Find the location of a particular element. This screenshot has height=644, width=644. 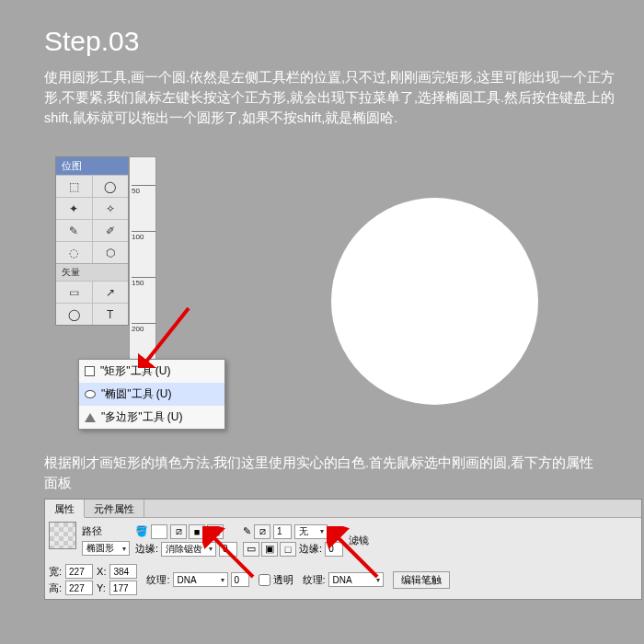

tool-stamp: ⬡ is located at coordinates (110, 252).